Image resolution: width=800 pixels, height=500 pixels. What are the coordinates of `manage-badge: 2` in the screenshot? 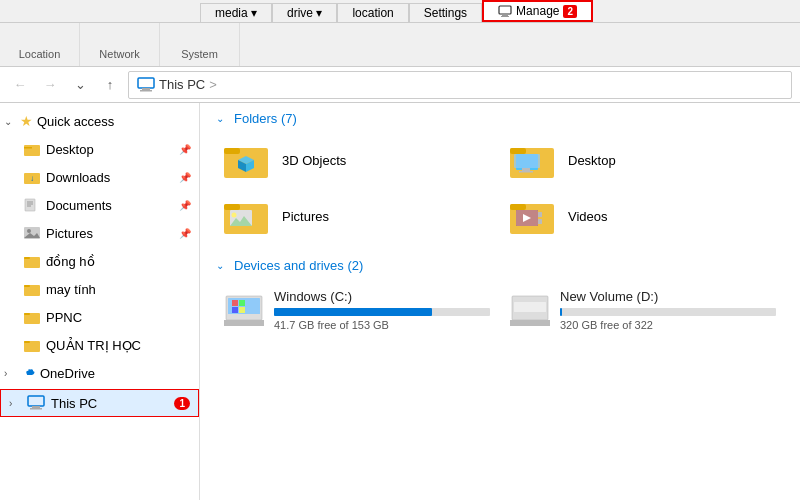 It's located at (570, 12).